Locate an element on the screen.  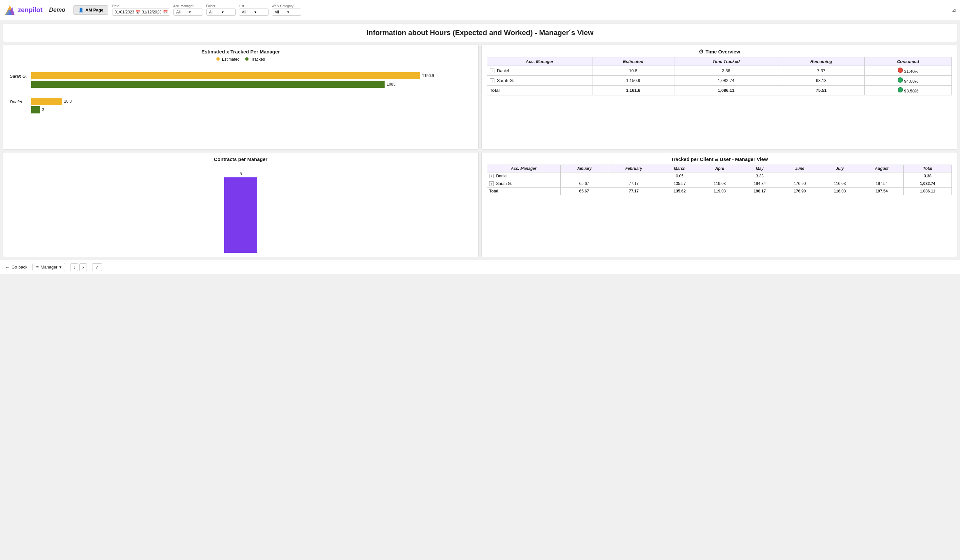
contracts-panel: Contracts per Manager 5 is located at coordinates (241, 205).